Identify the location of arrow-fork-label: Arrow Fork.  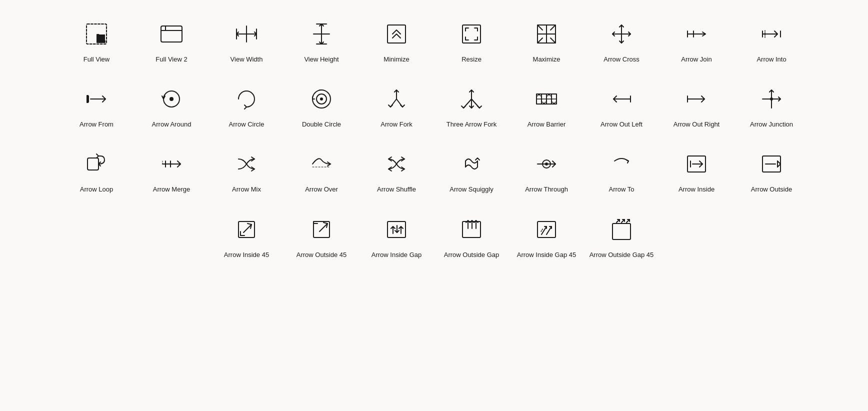
(396, 124).